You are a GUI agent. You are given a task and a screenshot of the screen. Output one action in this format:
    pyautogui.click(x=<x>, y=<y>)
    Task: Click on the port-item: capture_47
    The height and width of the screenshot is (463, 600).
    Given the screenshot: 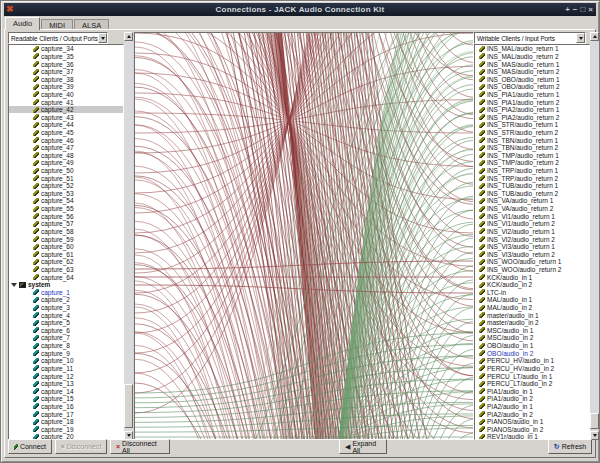 What is the action you would take?
    pyautogui.click(x=66, y=148)
    